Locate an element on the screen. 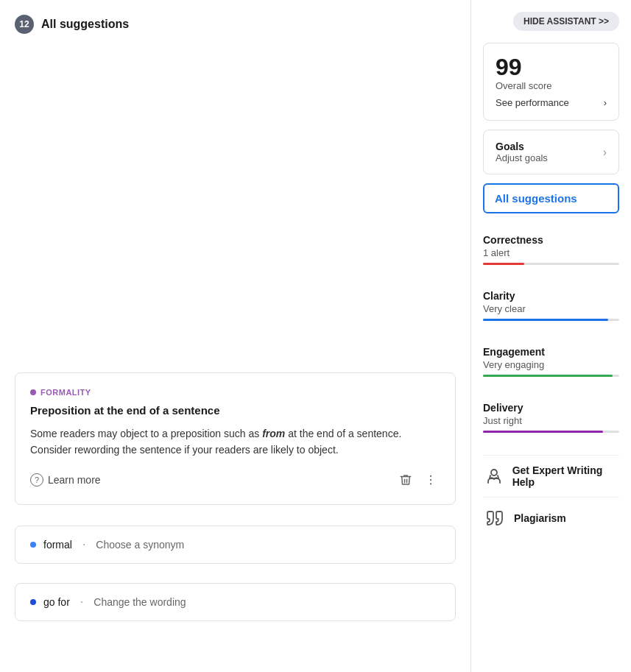 The image size is (631, 672). correctness-bar-track is located at coordinates (551, 264).